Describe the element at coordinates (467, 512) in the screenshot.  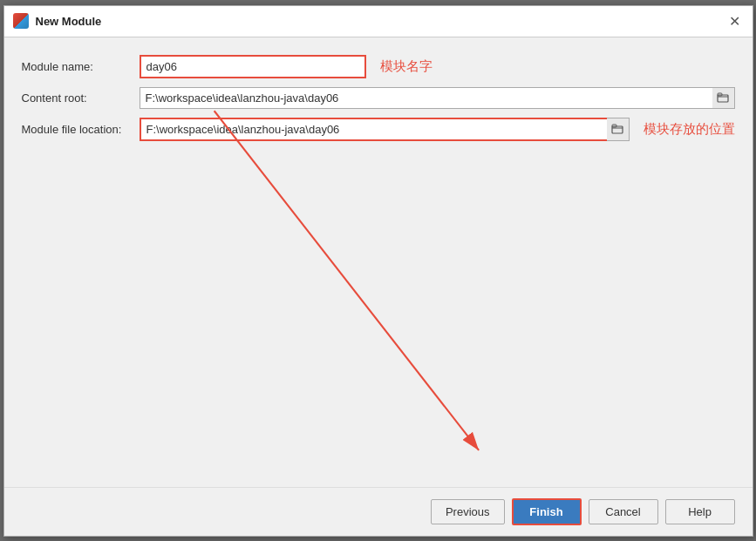
I see `previous-button: Previous` at that location.